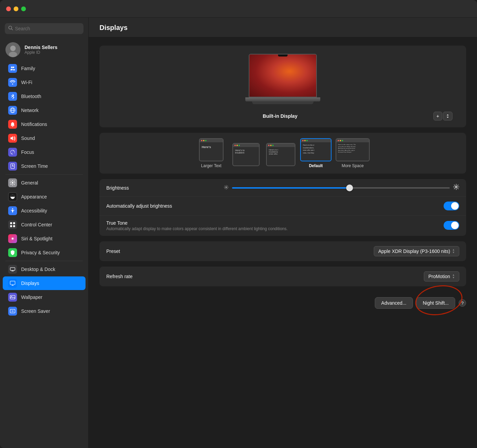 The width and height of the screenshot is (477, 448). What do you see at coordinates (462, 303) in the screenshot?
I see `help-button: ?` at bounding box center [462, 303].